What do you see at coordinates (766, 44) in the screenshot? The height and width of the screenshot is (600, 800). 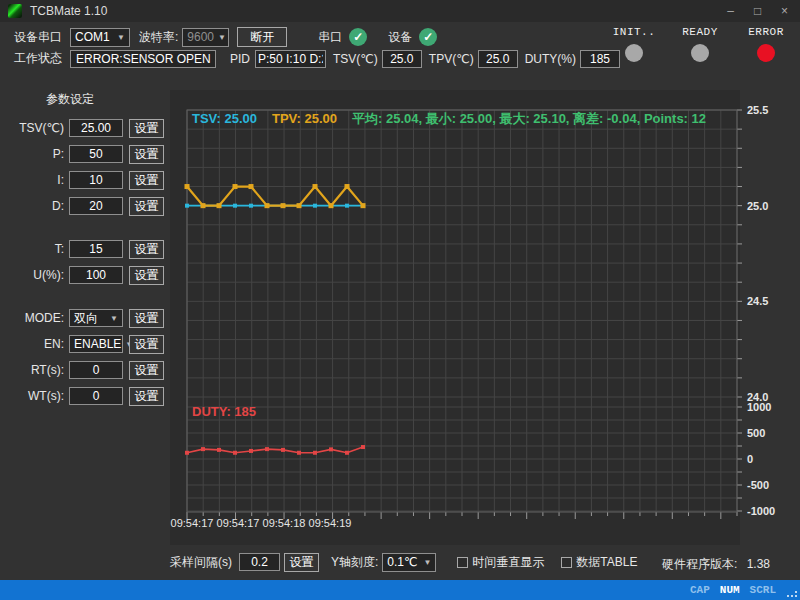 I see `indicator-error: ERROR` at bounding box center [766, 44].